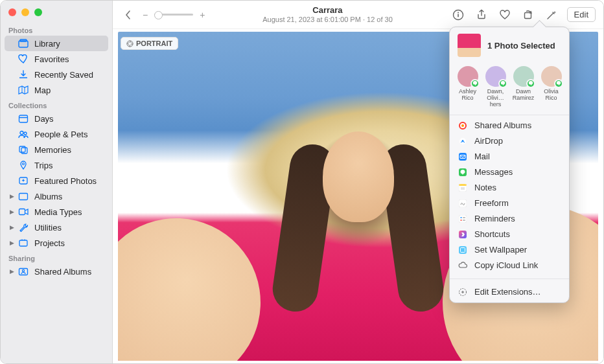 The height and width of the screenshot is (364, 604). Describe the element at coordinates (56, 134) in the screenshot. I see `sidebar-item-people-pets: People & Pets` at that location.